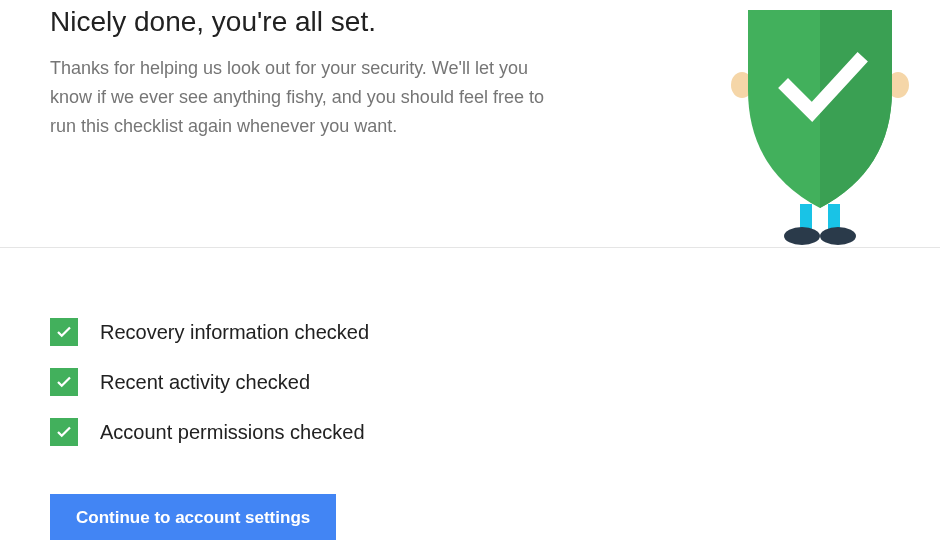 The width and height of the screenshot is (940, 540). What do you see at coordinates (310, 97) in the screenshot?
I see `page-subtitle: Thanks for helping us look out for your …` at bounding box center [310, 97].